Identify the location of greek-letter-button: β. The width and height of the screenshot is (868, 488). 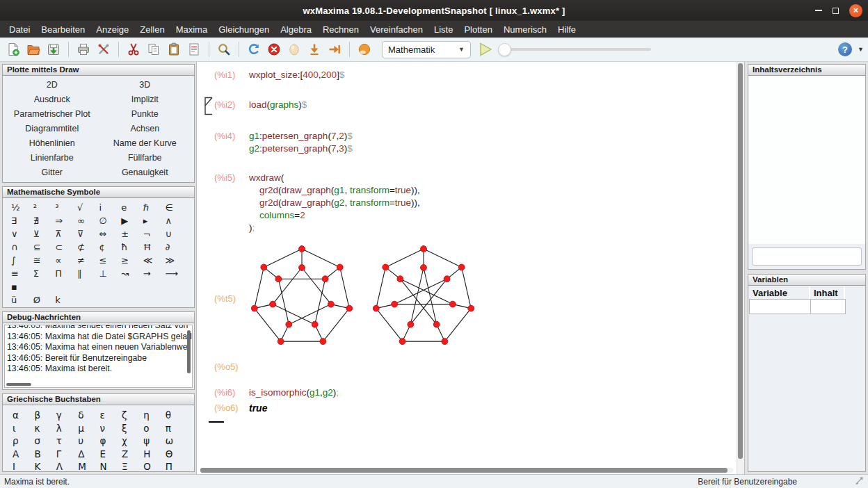
(45, 416).